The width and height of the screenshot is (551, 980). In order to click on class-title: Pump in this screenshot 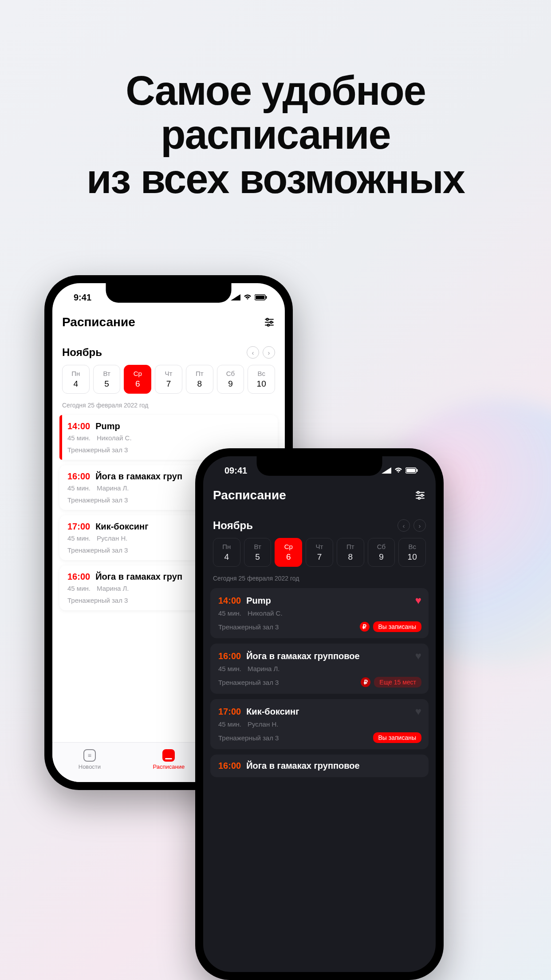, I will do `click(108, 426)`.